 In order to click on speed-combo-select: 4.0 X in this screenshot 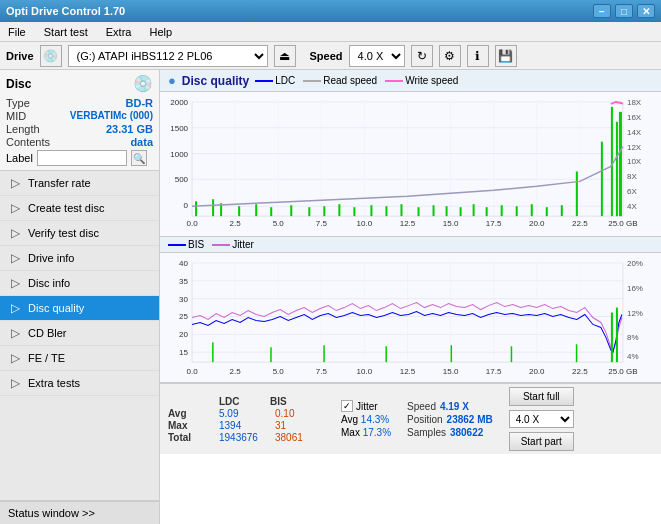, I will do `click(542, 419)`.